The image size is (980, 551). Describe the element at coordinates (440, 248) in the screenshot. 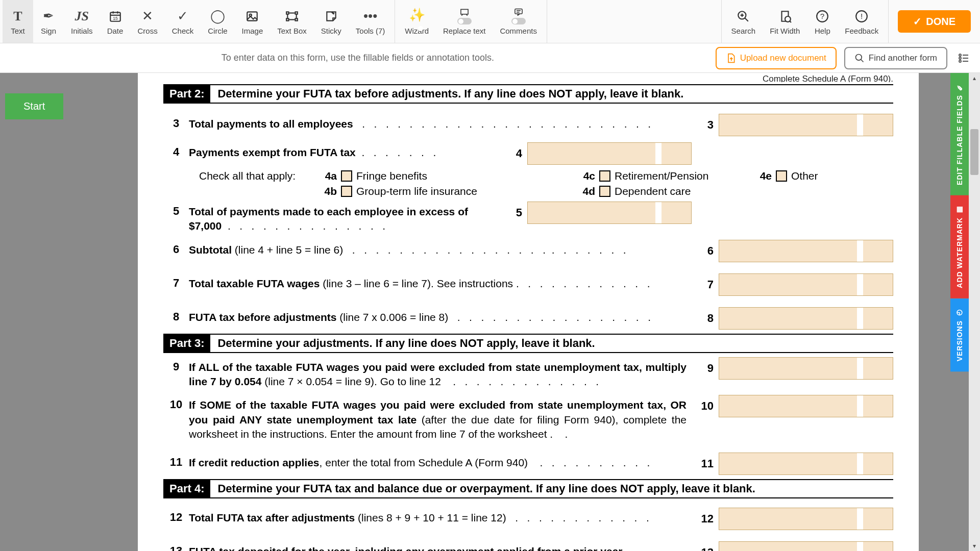

I see `line-text: Subtotal (line 4 + line 5 = line 6) . . …` at that location.